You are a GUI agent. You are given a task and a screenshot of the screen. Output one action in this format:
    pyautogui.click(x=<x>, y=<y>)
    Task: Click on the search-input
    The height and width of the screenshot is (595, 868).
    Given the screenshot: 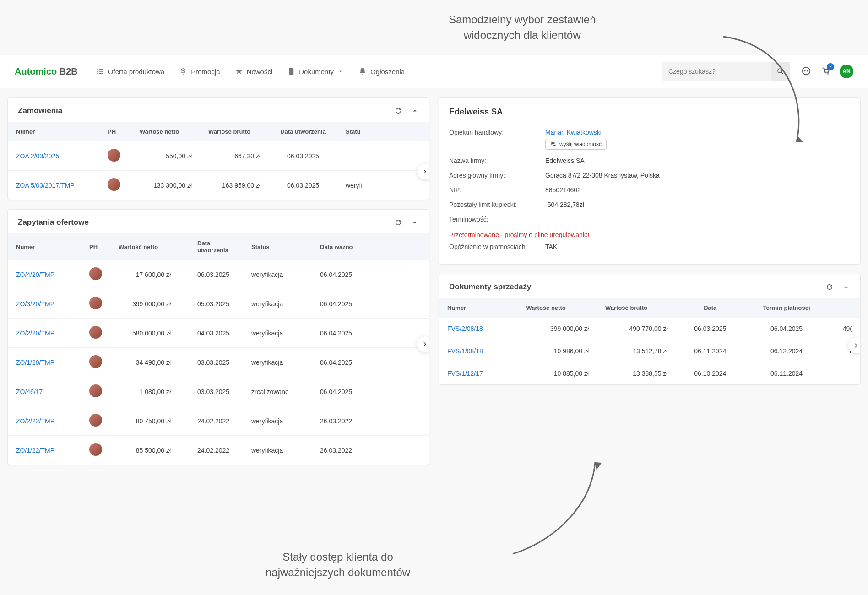 What is the action you would take?
    pyautogui.click(x=720, y=71)
    